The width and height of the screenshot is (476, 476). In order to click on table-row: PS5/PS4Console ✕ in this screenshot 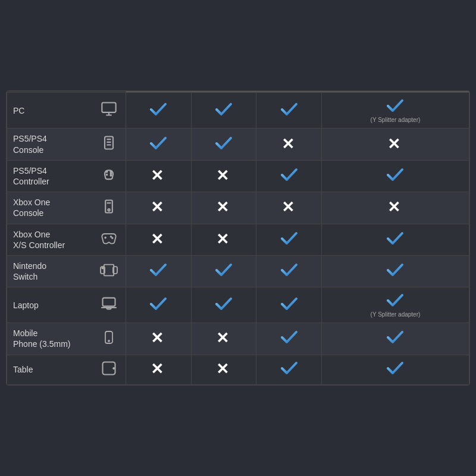, I will do `click(238, 144)`.